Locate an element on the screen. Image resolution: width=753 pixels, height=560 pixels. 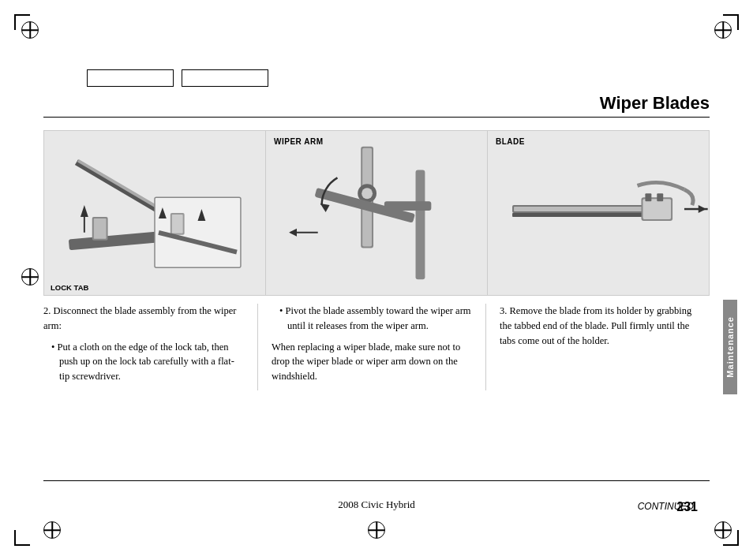
step-3: 3. Remove the blade from its holder by g… is located at coordinates (600, 326).